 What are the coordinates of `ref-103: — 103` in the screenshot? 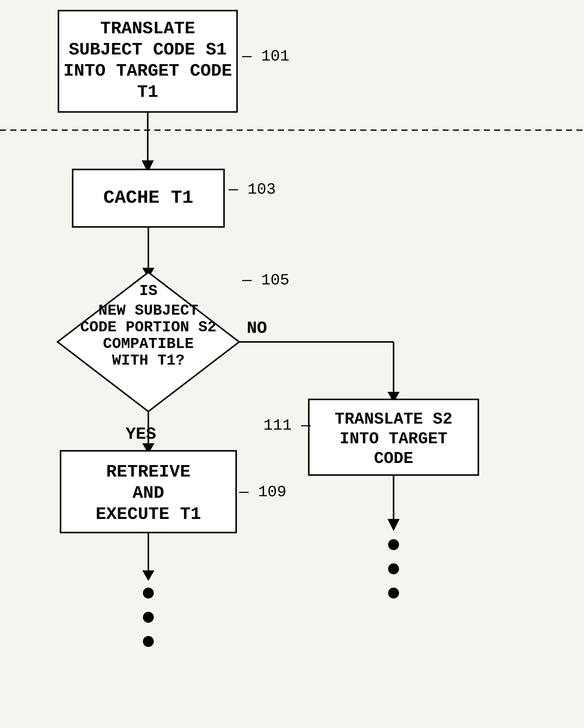 It's located at (252, 190).